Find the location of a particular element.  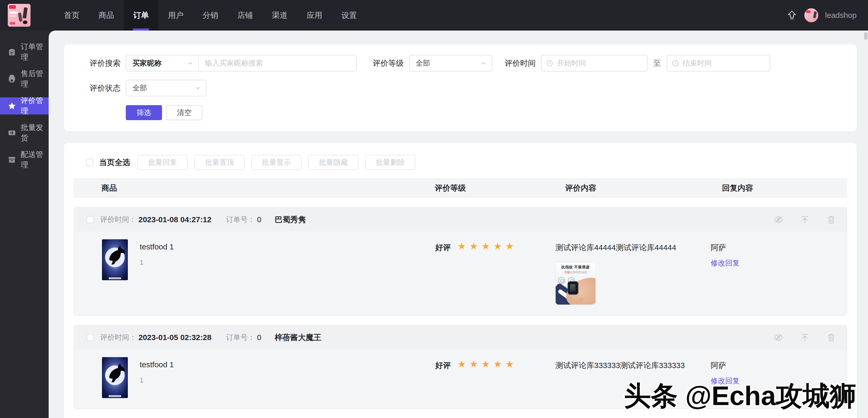

user-name: leadshop is located at coordinates (841, 15).